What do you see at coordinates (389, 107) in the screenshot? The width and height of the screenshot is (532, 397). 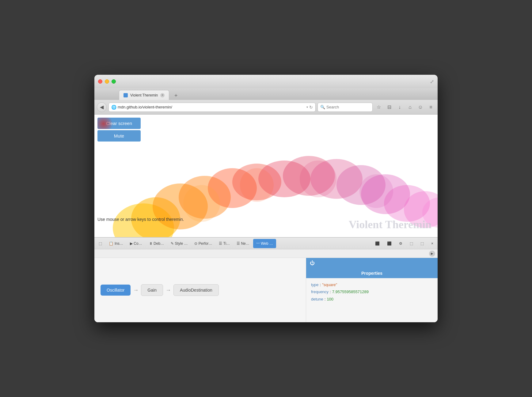 I see `reading-list-icon: ⊟` at bounding box center [389, 107].